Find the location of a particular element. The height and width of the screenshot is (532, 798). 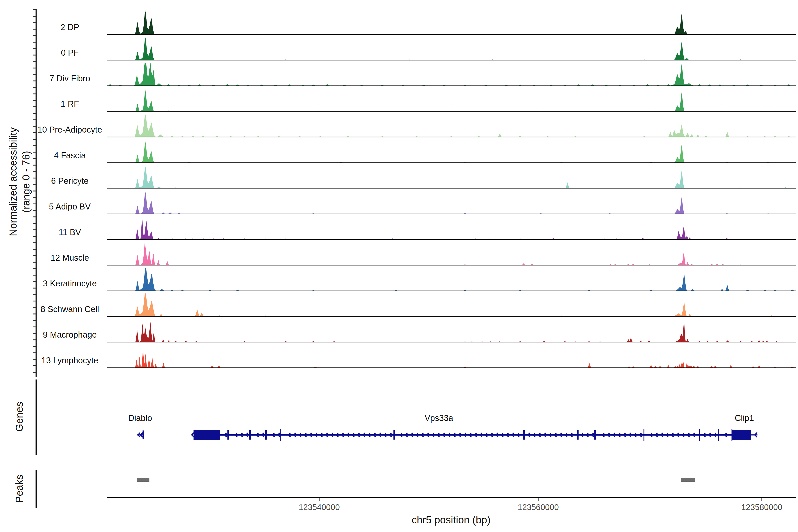

y-axis-title: Normalized accessibility (range 0 - 76) is located at coordinates (20, 182).